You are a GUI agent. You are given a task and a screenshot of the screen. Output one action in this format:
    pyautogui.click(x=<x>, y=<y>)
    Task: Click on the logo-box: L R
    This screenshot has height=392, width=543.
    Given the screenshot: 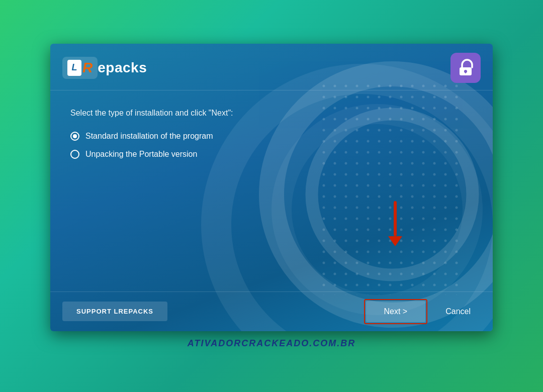 What is the action you would take?
    pyautogui.click(x=80, y=68)
    